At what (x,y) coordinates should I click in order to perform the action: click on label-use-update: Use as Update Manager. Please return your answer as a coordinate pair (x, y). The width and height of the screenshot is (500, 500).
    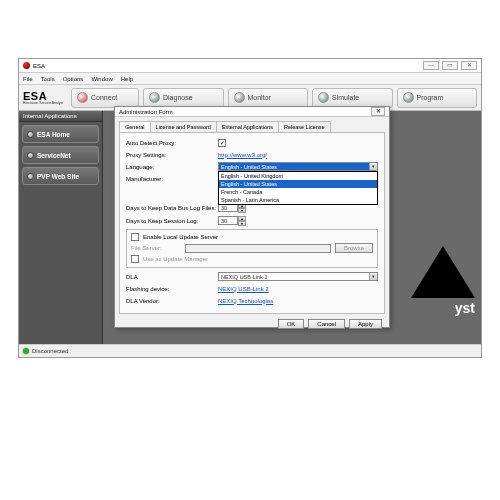
    Looking at the image, I should click on (176, 259).